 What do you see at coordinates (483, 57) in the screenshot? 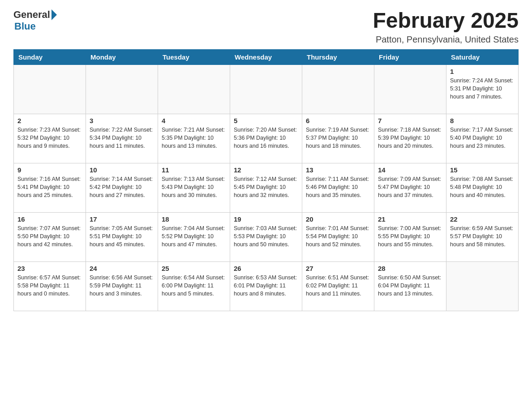
I see `column-header-saturday: Saturday` at bounding box center [483, 57].